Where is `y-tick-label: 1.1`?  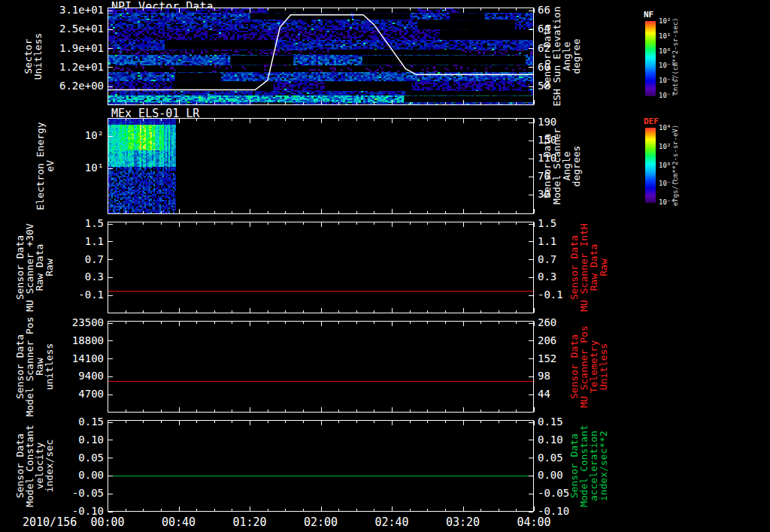
y-tick-label: 1.1 is located at coordinates (547, 242).